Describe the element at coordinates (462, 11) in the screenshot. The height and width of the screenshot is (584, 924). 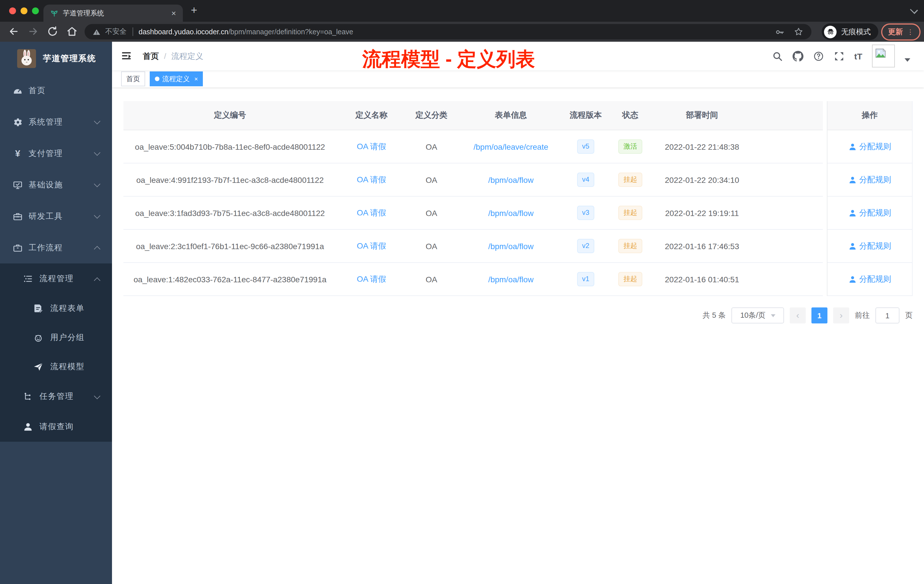
I see `browser-tabstrip: 芋道管理系统 × +` at that location.